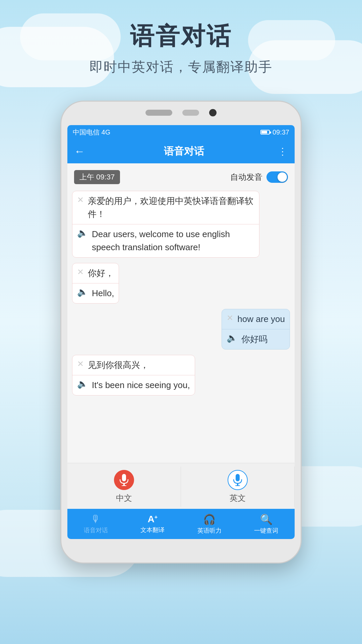 The image size is (362, 644). Describe the element at coordinates (153, 530) in the screenshot. I see `nav-translate-label: 文本翻译` at that location.